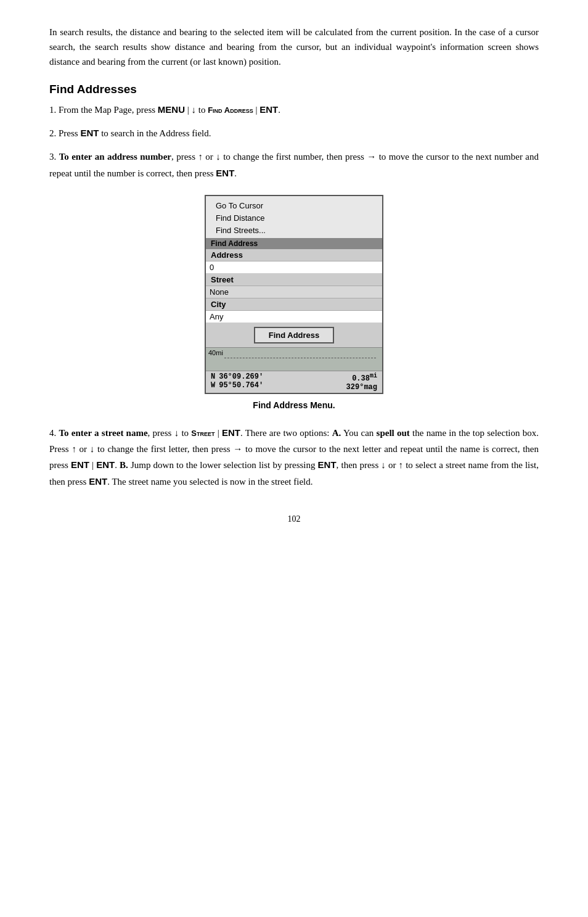  I want to click on step4-spell-out: spell out, so click(393, 433).